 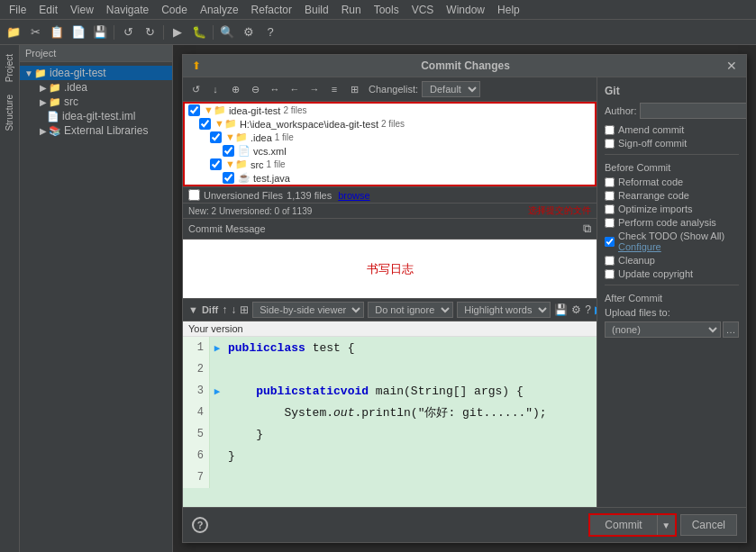 What do you see at coordinates (224, 310) in the screenshot?
I see `diff-nav-up: ↑` at bounding box center [224, 310].